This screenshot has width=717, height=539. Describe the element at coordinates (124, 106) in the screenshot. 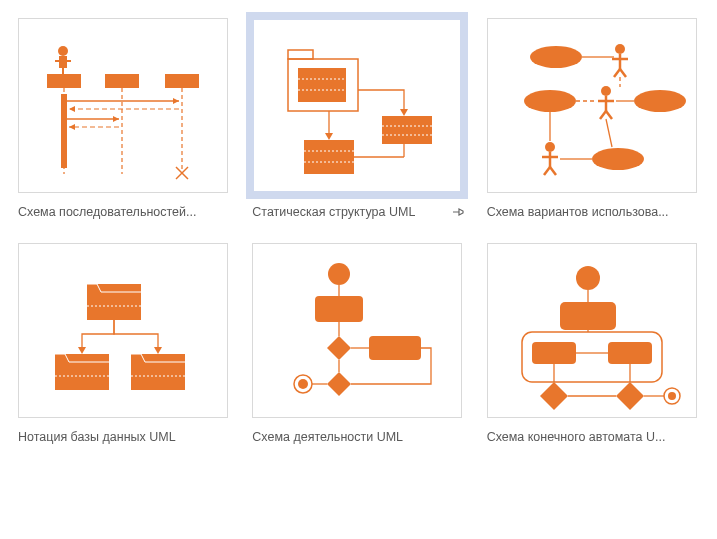

I see `uml-sequence-diagram-icon` at that location.